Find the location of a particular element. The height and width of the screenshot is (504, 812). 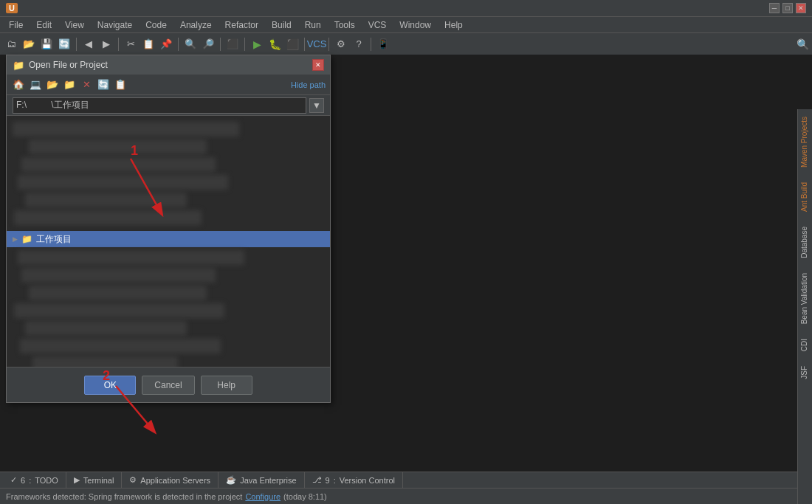

version-control-icon: ⎇ is located at coordinates (317, 480).